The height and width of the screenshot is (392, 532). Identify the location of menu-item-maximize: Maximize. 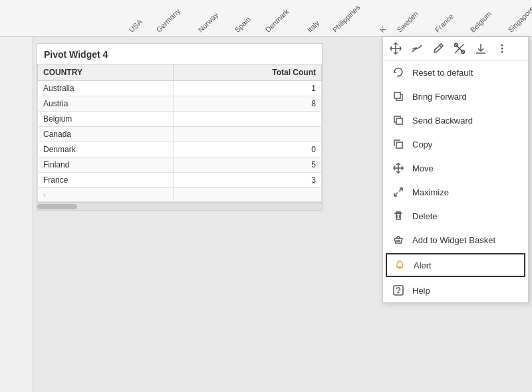
(456, 192).